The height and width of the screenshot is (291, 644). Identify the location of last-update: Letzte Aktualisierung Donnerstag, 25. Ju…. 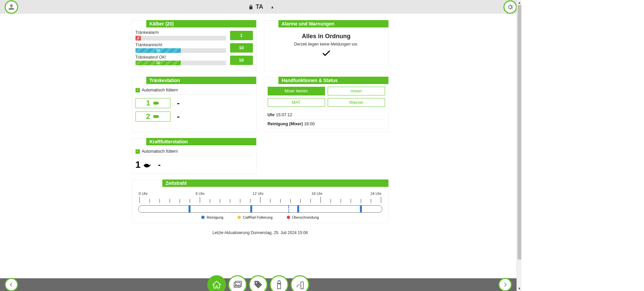
(260, 233).